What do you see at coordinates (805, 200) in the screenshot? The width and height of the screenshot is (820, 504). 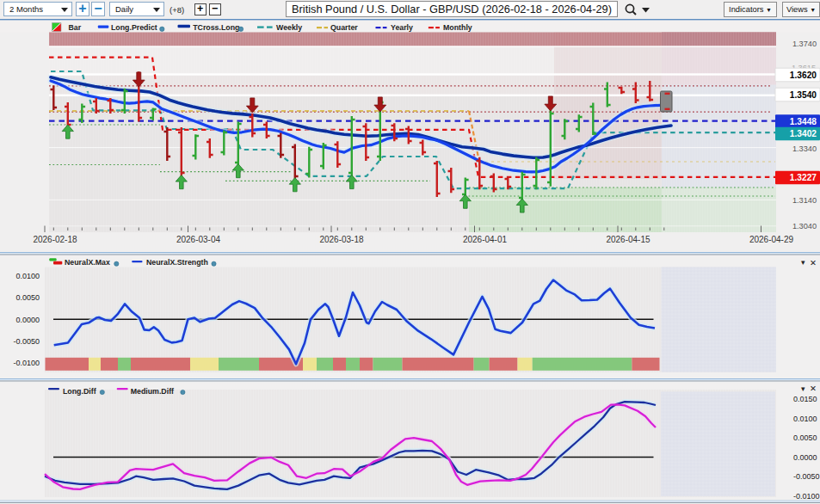 I see `svg-text: 1.3140` at bounding box center [805, 200].